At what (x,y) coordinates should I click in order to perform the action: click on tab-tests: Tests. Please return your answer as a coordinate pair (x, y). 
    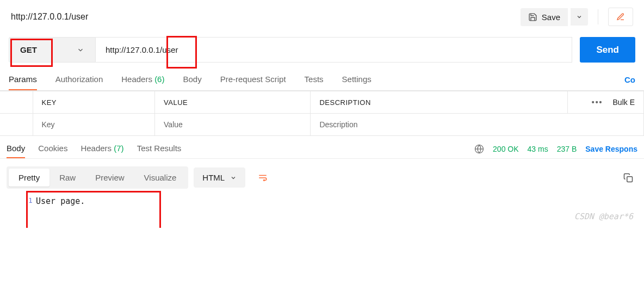
    Looking at the image, I should click on (314, 83).